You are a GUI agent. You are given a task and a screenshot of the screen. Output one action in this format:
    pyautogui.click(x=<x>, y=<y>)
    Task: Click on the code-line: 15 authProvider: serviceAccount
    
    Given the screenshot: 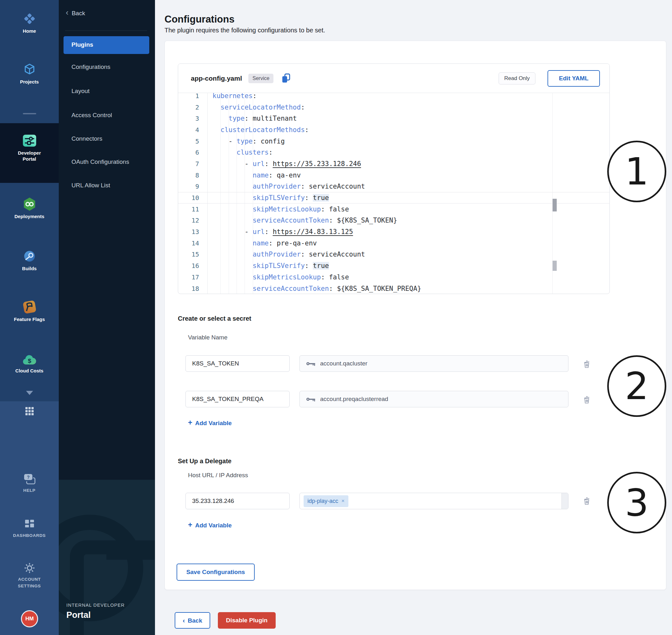 What is the action you would take?
    pyautogui.click(x=394, y=255)
    